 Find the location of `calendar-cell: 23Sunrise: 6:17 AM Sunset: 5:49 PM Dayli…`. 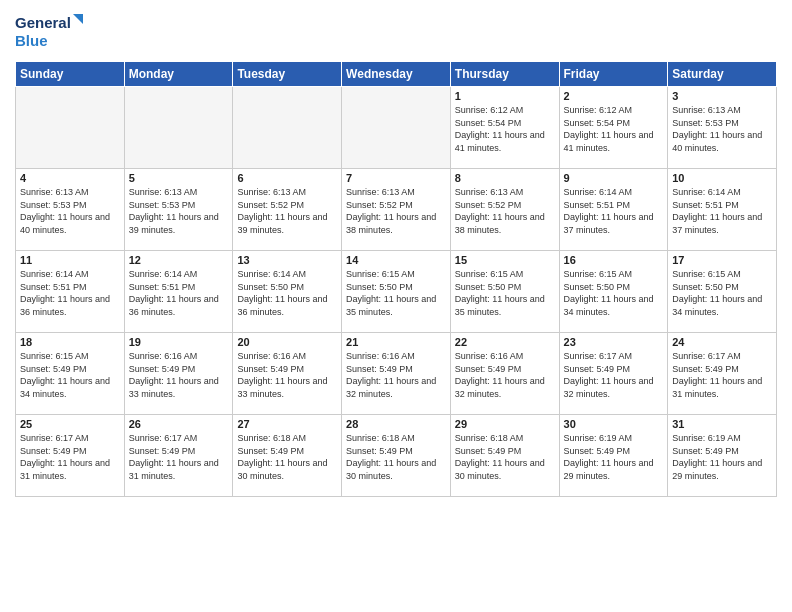

calendar-cell: 23Sunrise: 6:17 AM Sunset: 5:49 PM Dayli… is located at coordinates (614, 374).